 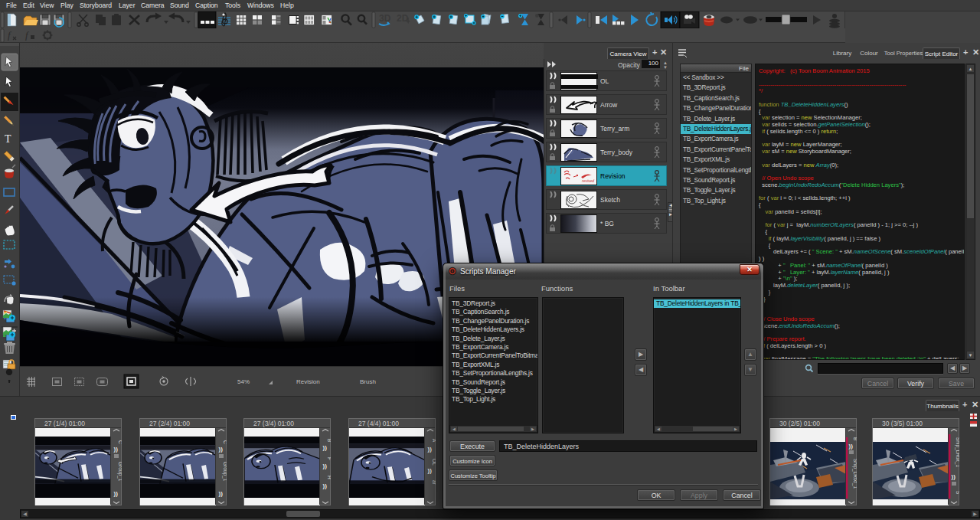 I want to click on svg-text: 3D, so click(x=385, y=18).